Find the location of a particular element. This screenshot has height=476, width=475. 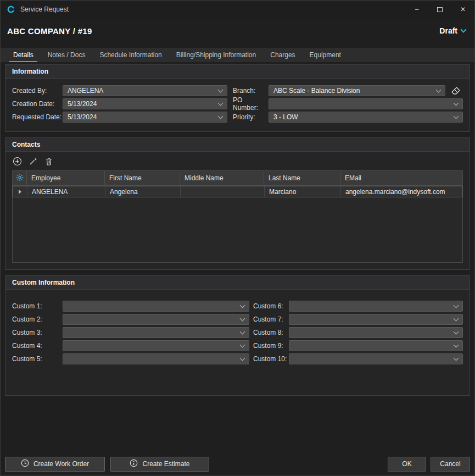

create-work-order-label: Create Work Order is located at coordinates (62, 464).